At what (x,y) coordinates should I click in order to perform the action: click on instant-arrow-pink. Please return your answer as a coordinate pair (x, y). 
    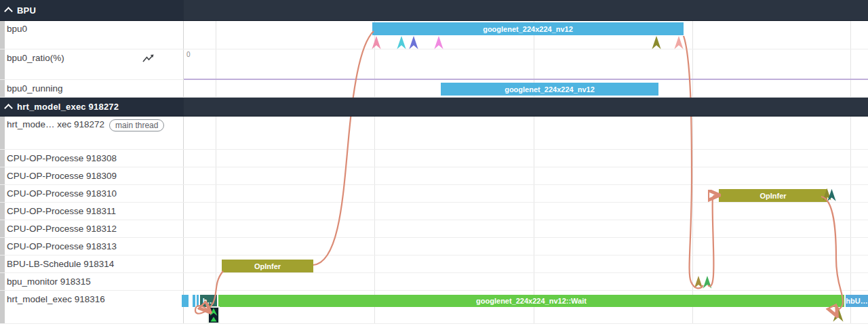
    Looking at the image, I should click on (376, 43).